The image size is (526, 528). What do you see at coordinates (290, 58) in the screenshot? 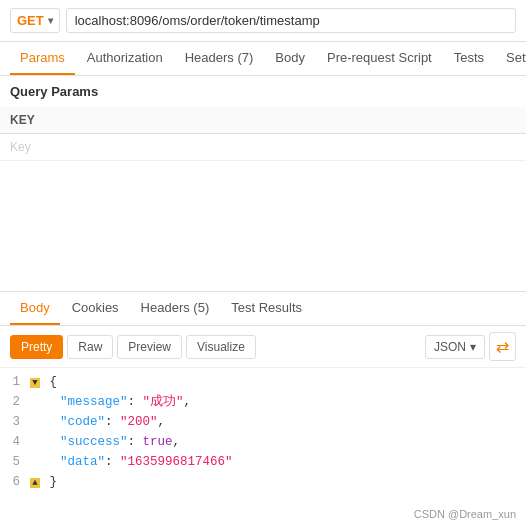
I see `tab-body: Body` at bounding box center [290, 58].